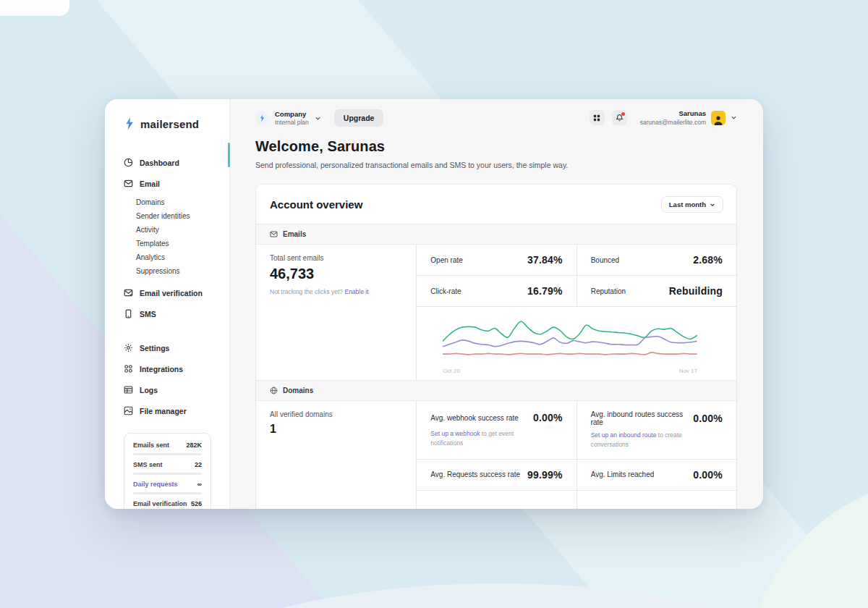  I want to click on emails-metrics-grid: Total sent emails 46,733 Not tracking th…, so click(496, 313).